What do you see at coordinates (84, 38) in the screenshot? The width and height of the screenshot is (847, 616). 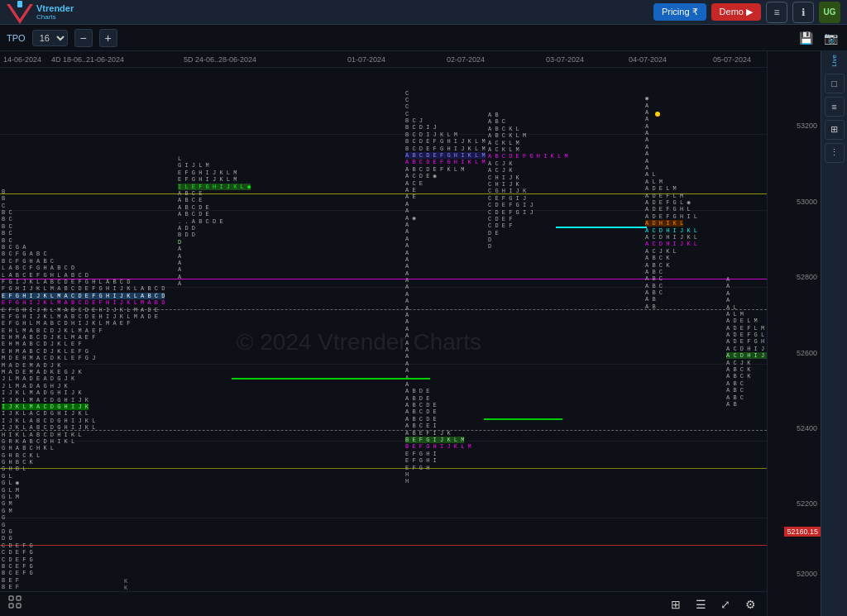 I see `minus-button: −` at bounding box center [84, 38].